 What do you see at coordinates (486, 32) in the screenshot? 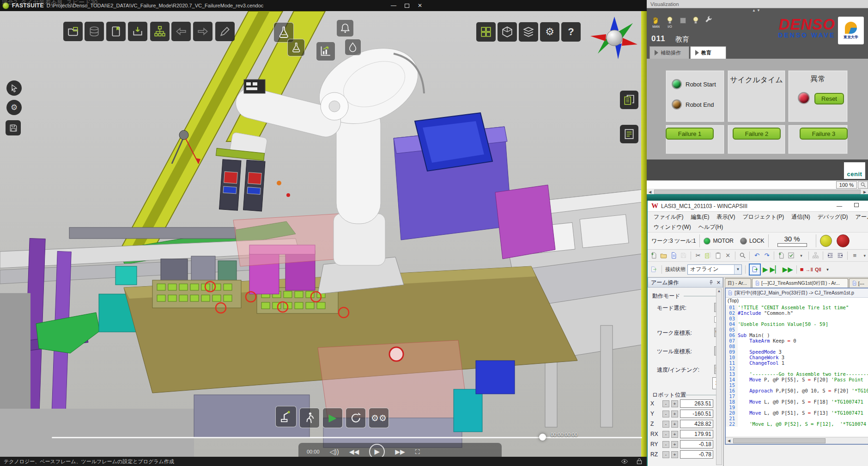
I see `grid-view-button` at bounding box center [486, 32].